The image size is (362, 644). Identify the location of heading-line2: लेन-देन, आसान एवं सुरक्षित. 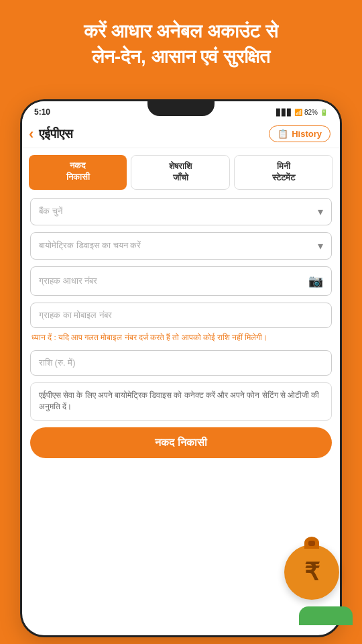
(181, 56).